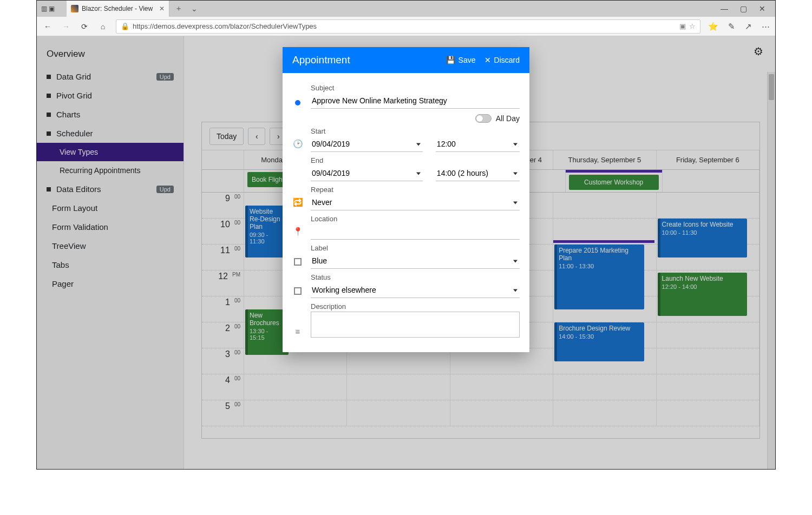  Describe the element at coordinates (66, 27) in the screenshot. I see `nav-forward-icon: →` at that location.